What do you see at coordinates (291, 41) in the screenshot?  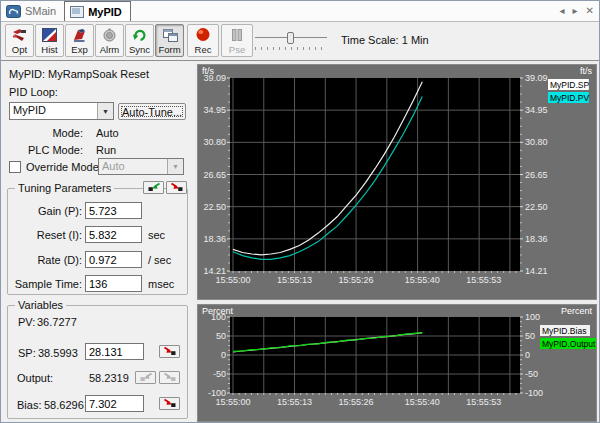 I see `time-scale-slider` at bounding box center [291, 41].